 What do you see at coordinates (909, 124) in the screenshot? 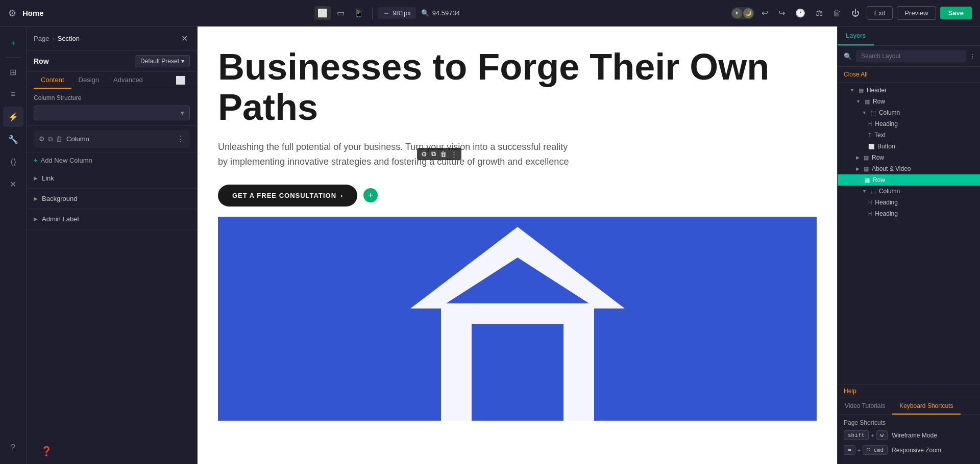
I see `layer-heading-1: H Heading` at bounding box center [909, 124].